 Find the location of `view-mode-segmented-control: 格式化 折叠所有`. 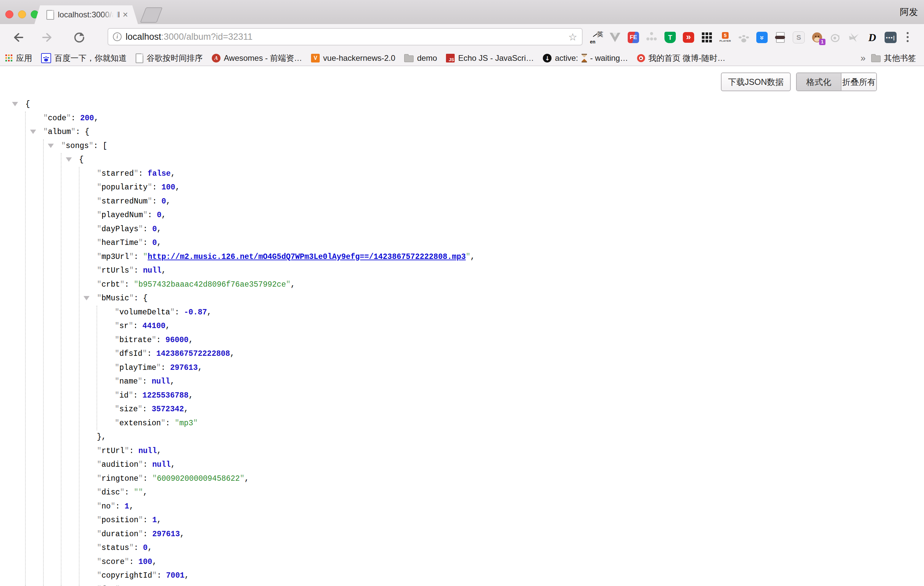

view-mode-segmented-control: 格式化 折叠所有 is located at coordinates (837, 82).